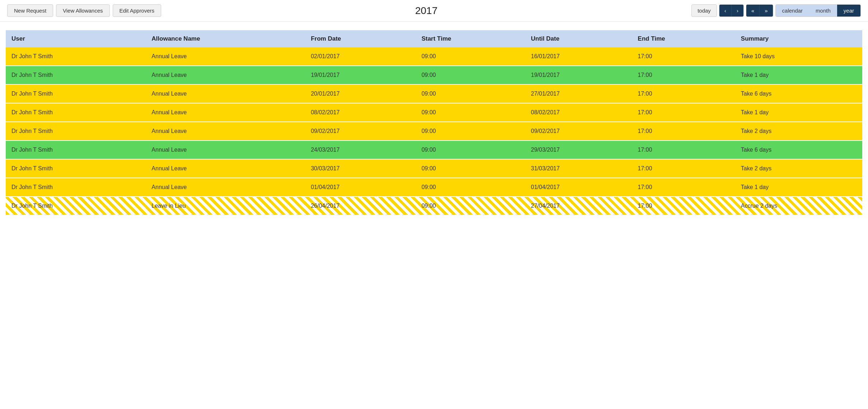 Image resolution: width=868 pixels, height=409 pixels. I want to click on next-year-button: », so click(766, 11).